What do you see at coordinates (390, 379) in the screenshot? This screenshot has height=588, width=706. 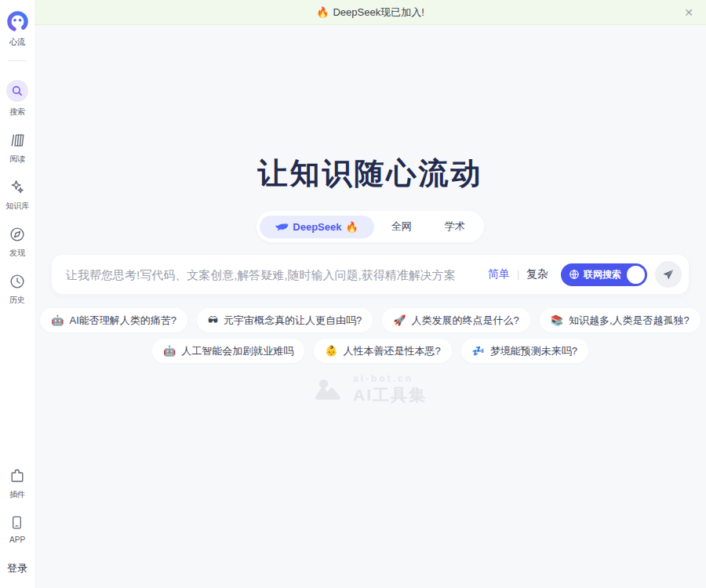 I see `watermark-domain: ai-bot.cn` at bounding box center [390, 379].